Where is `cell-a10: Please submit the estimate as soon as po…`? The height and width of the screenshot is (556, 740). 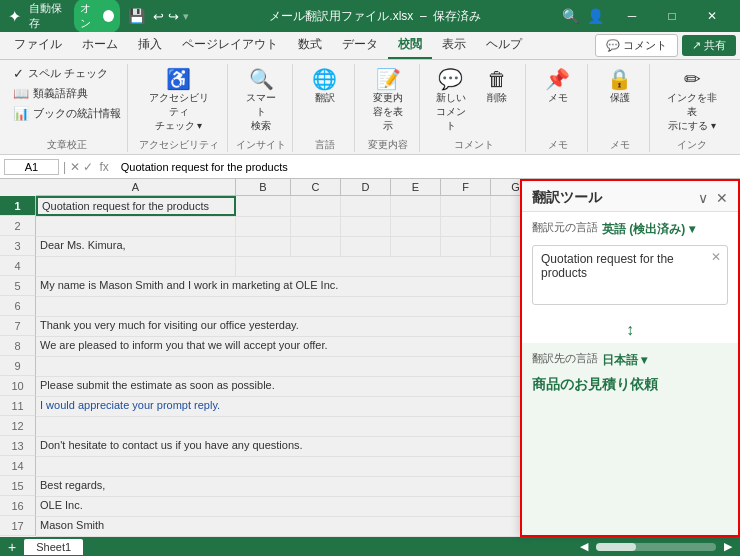 cell-a10: Please submit the estimate as soon as po… is located at coordinates (288, 386).